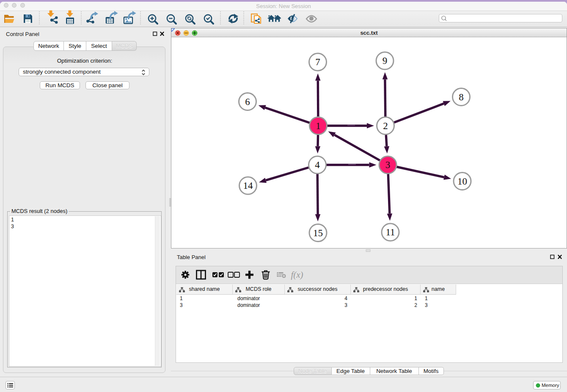  I want to click on svg-text: 7, so click(318, 62).